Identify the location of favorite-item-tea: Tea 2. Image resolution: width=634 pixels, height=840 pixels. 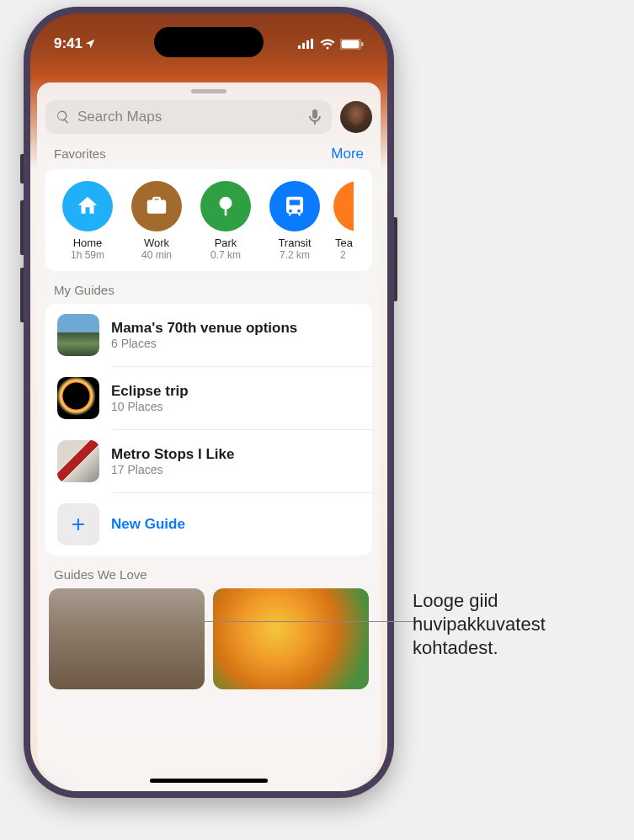
(350, 221).